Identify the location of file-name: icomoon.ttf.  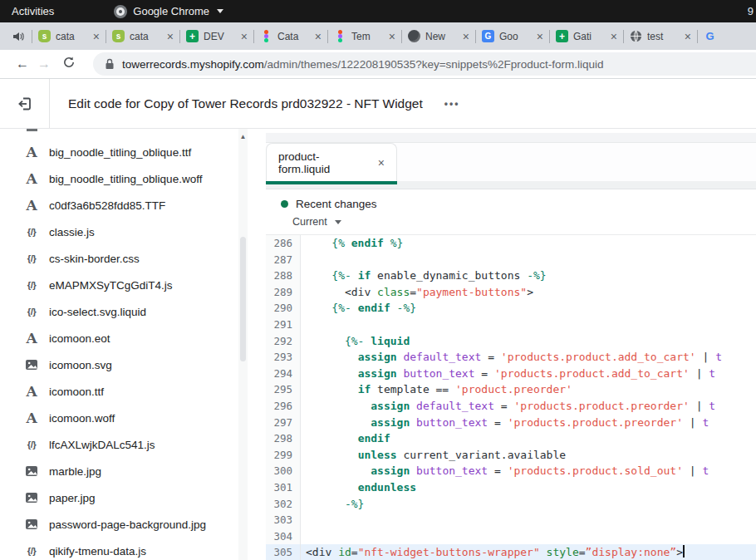
(76, 392).